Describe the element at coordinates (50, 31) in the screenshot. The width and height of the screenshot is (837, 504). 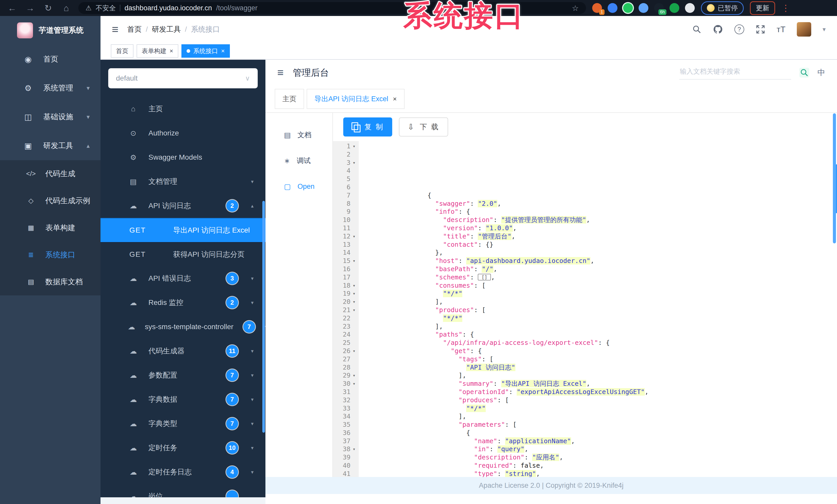
I see `logo-row: 芋道管理系统` at that location.